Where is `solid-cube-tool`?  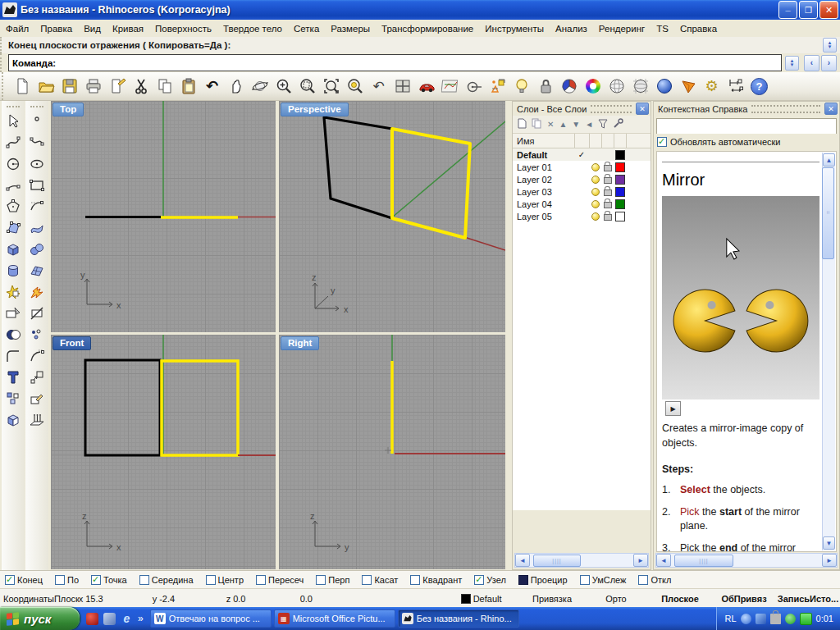
solid-cube-tool is located at coordinates (13, 420).